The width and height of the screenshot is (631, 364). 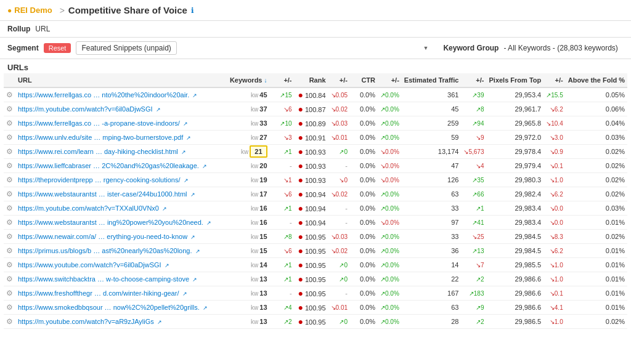 What do you see at coordinates (478, 180) in the screenshot?
I see `up-arrow: ↗35` at bounding box center [478, 180].